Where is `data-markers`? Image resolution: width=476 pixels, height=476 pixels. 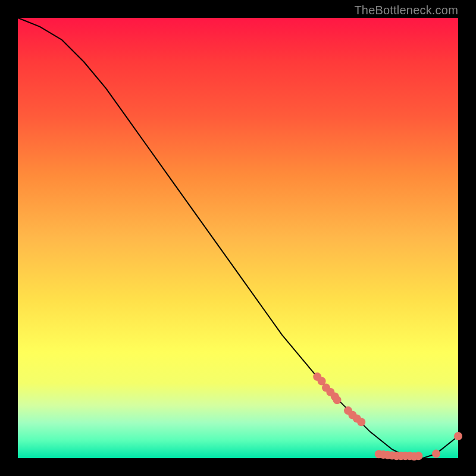 data-markers is located at coordinates (388, 416).